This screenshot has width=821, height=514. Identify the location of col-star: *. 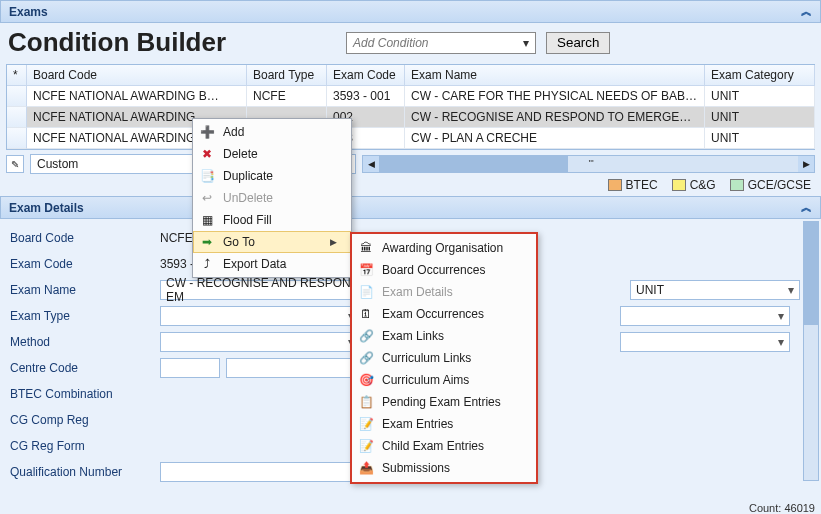
(17, 76).